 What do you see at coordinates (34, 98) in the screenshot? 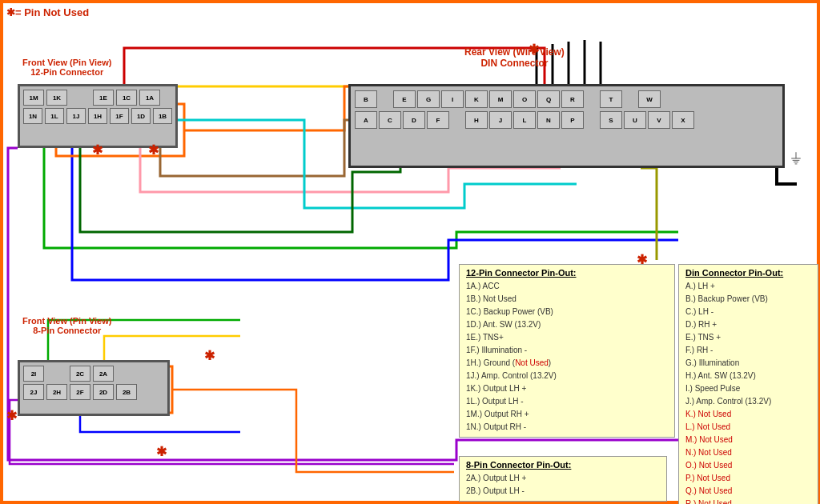
I see `pin-1M: 1M` at bounding box center [34, 98].